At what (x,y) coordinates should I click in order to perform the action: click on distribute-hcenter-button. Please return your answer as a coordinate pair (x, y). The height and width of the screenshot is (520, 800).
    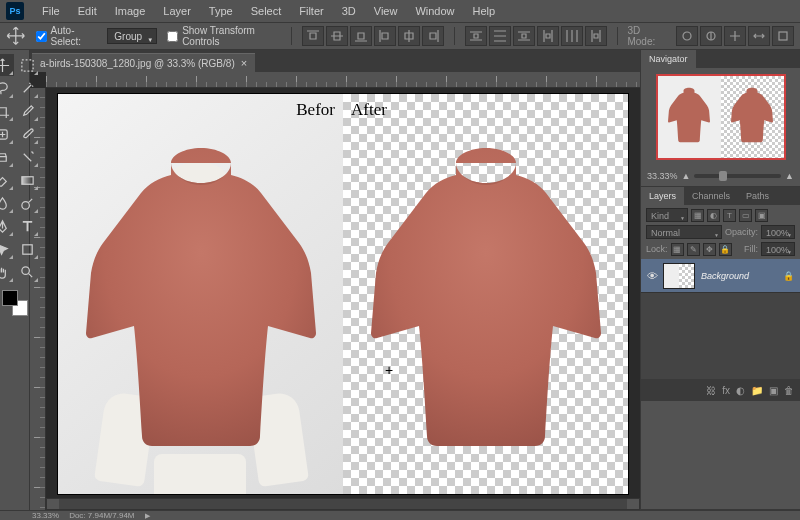
    Looking at the image, I should click on (572, 36).